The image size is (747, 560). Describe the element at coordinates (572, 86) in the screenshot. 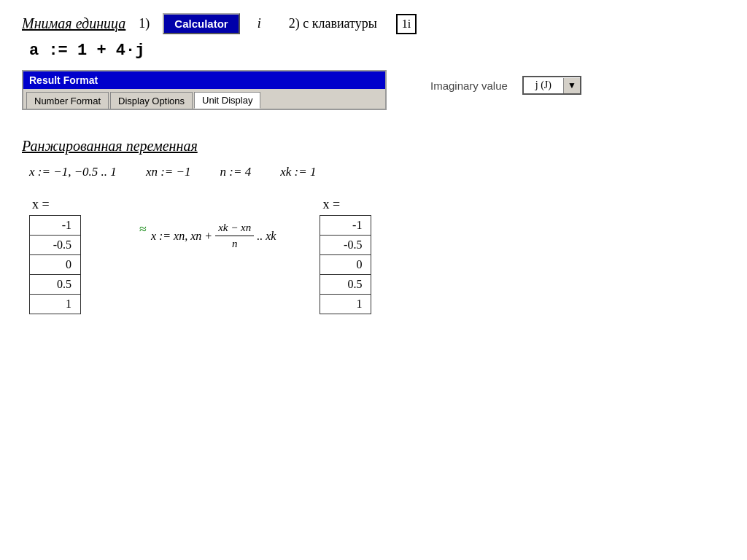

I see `imaginary-dropdown-arrow: ▼` at that location.